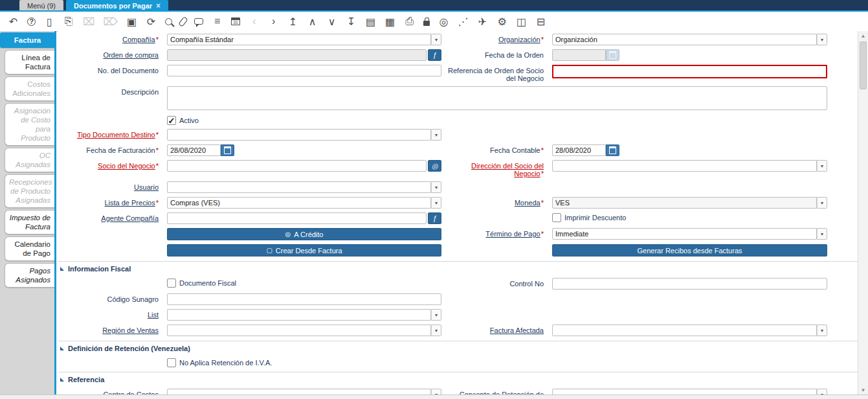 The height and width of the screenshot is (399, 868). What do you see at coordinates (299, 135) in the screenshot?
I see `tipo-documento-destino-input` at bounding box center [299, 135].